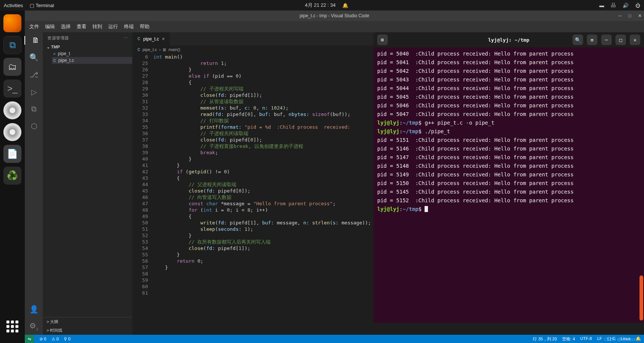 The image size is (644, 343). Describe the element at coordinates (34, 75) in the screenshot. I see `scm-icon: ⎇` at that location.